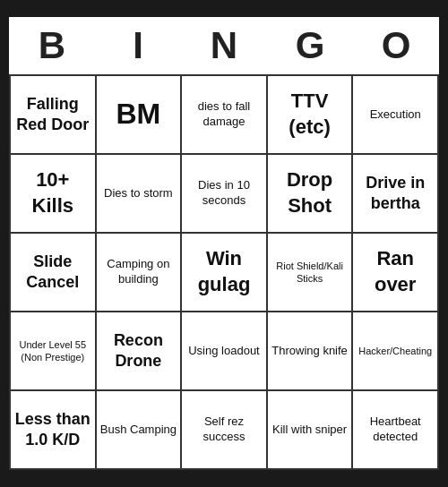 The height and width of the screenshot is (487, 448). What do you see at coordinates (225, 352) in the screenshot?
I see `bingo-cell-17: Using loadout` at bounding box center [225, 352].